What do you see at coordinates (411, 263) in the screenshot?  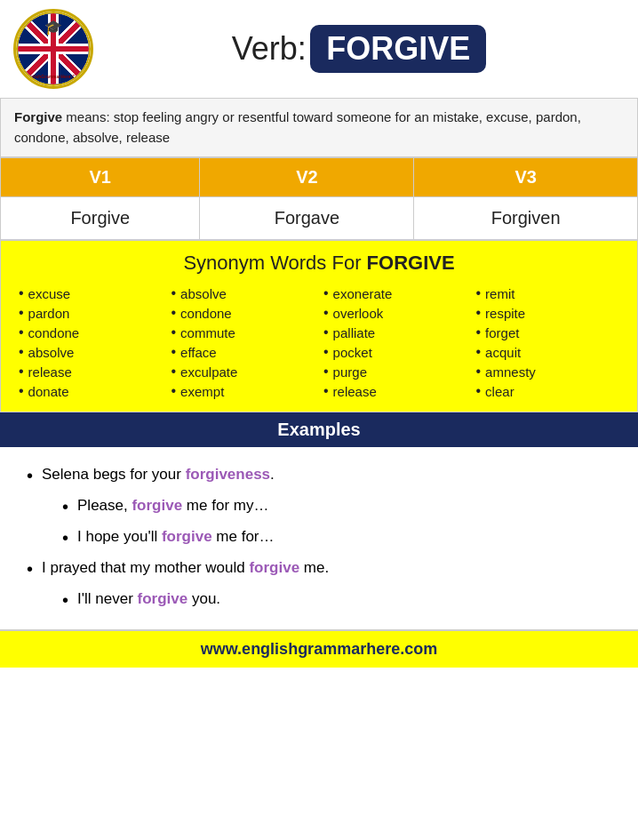 I see `synonym-title-bold: FORGIVE` at bounding box center [411, 263].